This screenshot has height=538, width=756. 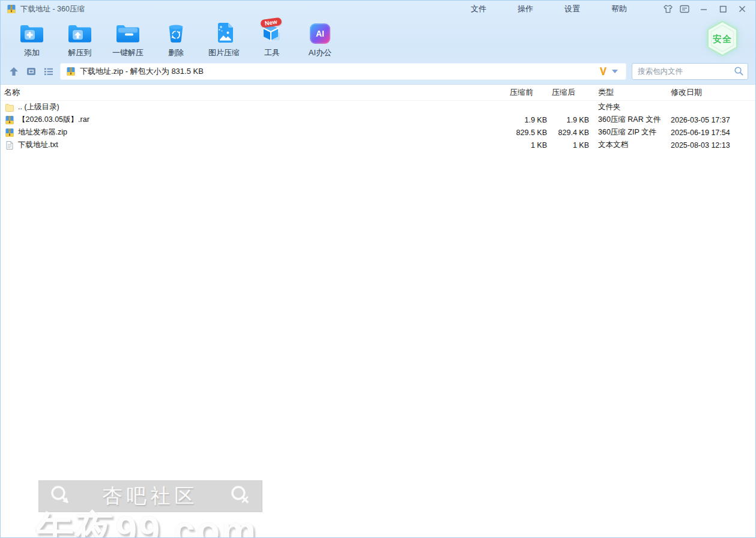 I want to click on maximize-button, so click(x=723, y=9).